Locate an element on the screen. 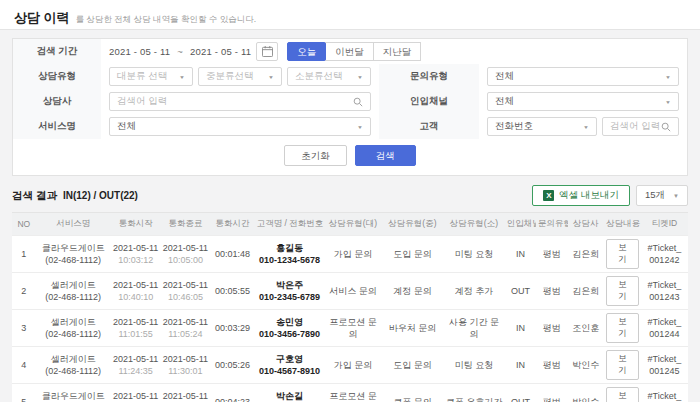 This screenshot has width=700, height=402. column-header: 상담내용 is located at coordinates (622, 224).